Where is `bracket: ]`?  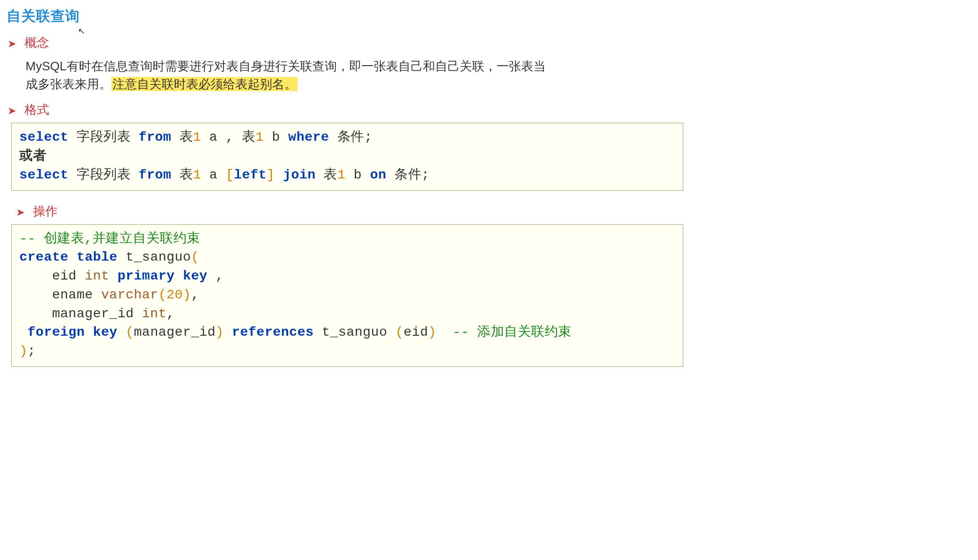 bracket: ] is located at coordinates (270, 175).